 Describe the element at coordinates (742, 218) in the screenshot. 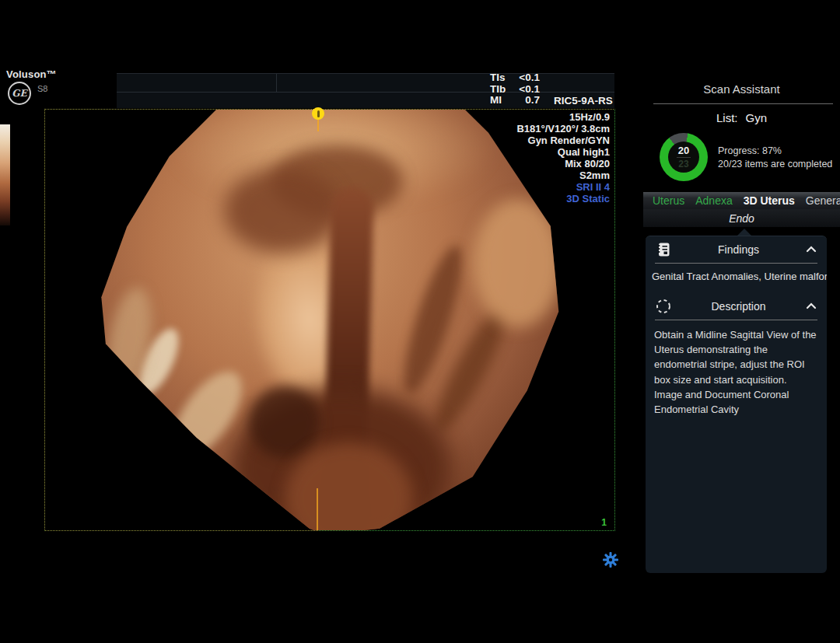

I see `subtab-bar: Endo` at that location.